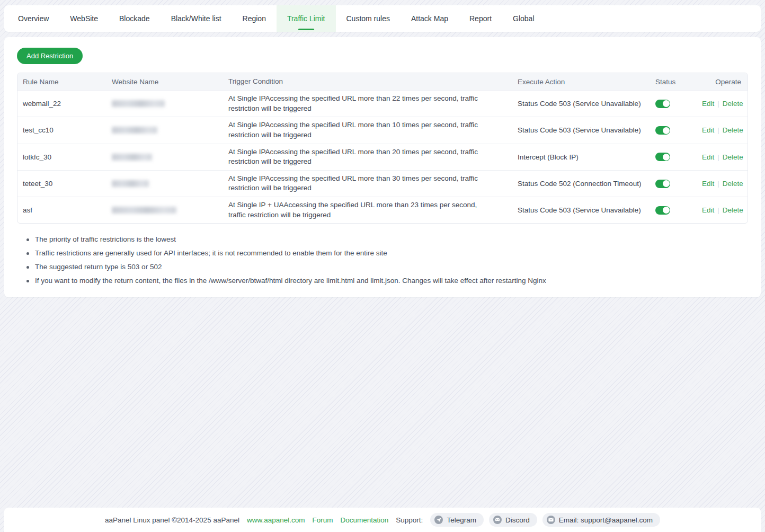 This screenshot has width=765, height=532. Describe the element at coordinates (382, 520) in the screenshot. I see `page-footer: aaPanel Linux panel ©2014-2025 aaPanel w…` at that location.